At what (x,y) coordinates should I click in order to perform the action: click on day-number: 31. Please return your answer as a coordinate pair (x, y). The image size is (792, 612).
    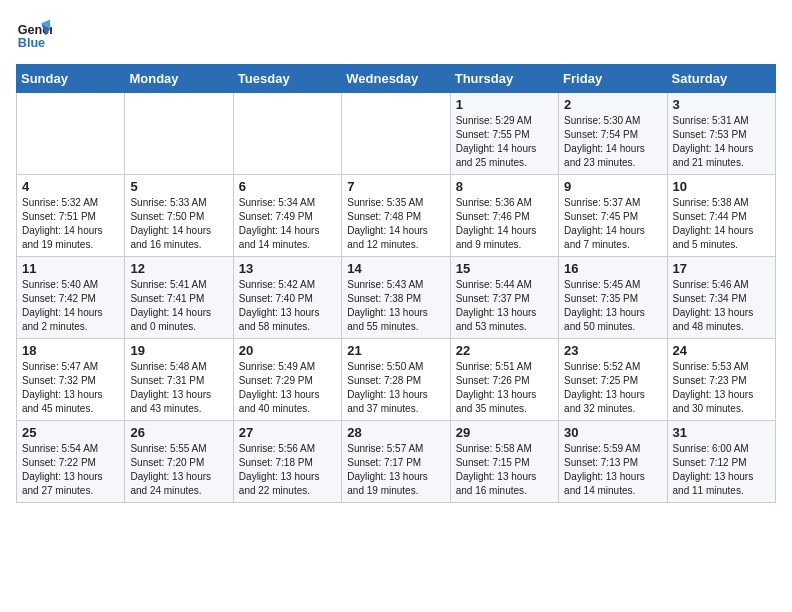
    Looking at the image, I should click on (722, 432).